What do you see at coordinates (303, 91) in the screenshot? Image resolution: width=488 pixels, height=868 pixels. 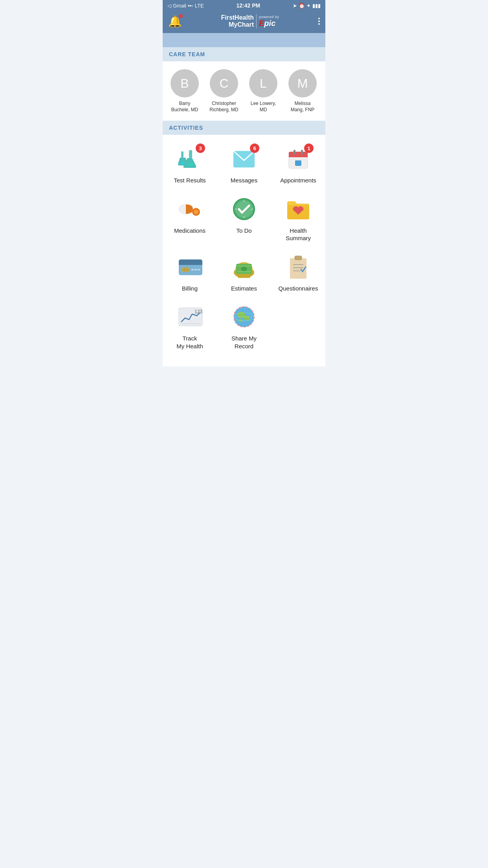 I see `care-member-3: M MelissaMang, FNP` at bounding box center [303, 91].